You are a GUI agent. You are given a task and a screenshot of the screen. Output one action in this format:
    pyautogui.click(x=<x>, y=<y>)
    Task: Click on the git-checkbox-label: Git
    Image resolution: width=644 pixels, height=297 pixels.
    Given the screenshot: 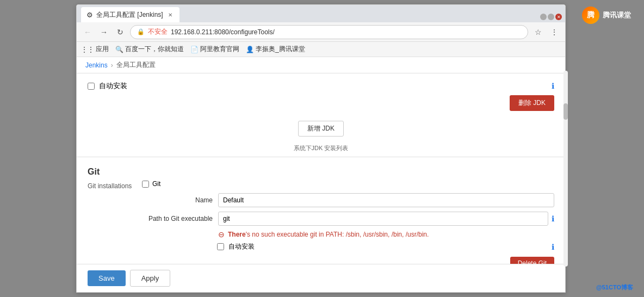 What is the action you would take?
    pyautogui.click(x=157, y=184)
    